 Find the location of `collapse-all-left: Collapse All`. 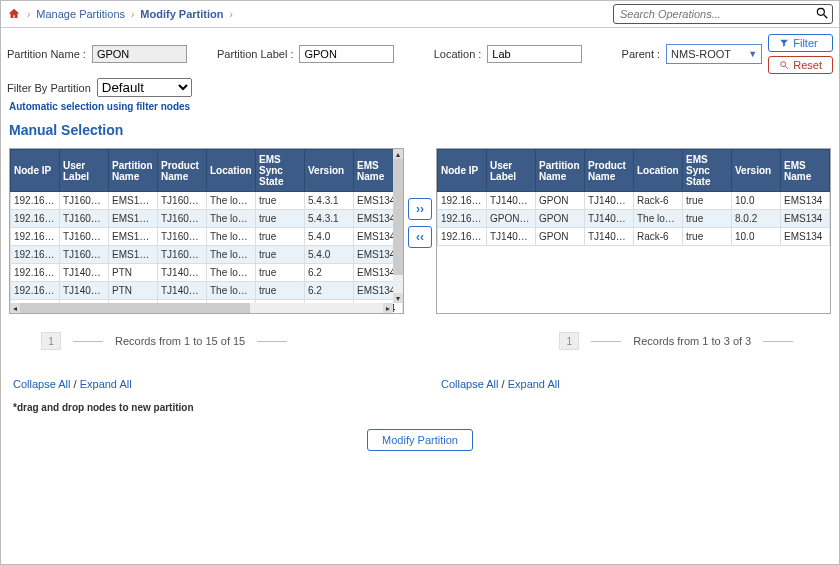

collapse-all-left: Collapse All is located at coordinates (42, 384).